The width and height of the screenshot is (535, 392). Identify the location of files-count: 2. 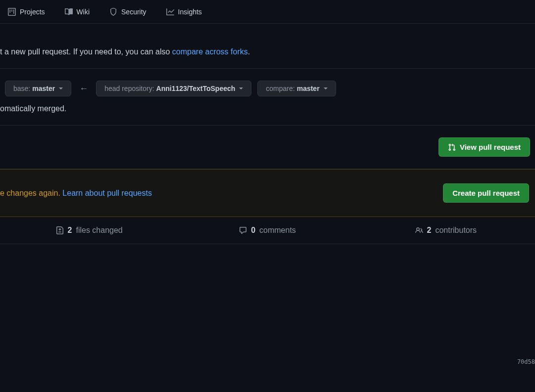
(70, 230).